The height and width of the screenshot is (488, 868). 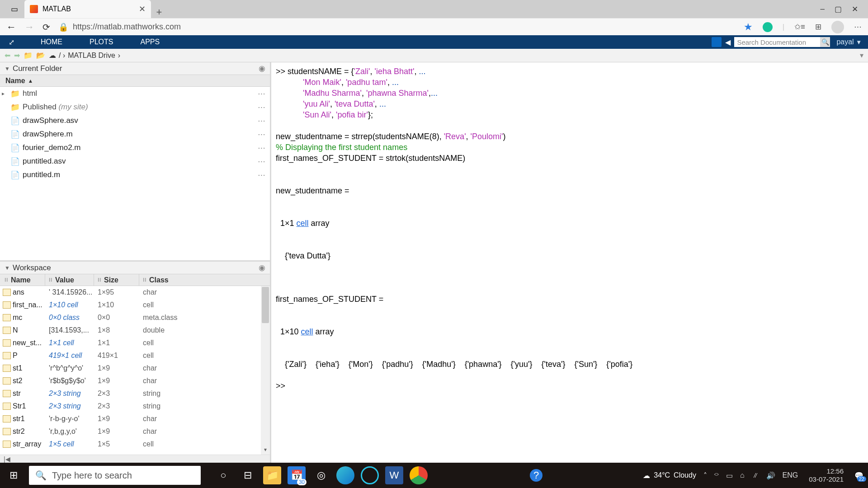 I want to click on search-icon: 🔍, so click(x=825, y=42).